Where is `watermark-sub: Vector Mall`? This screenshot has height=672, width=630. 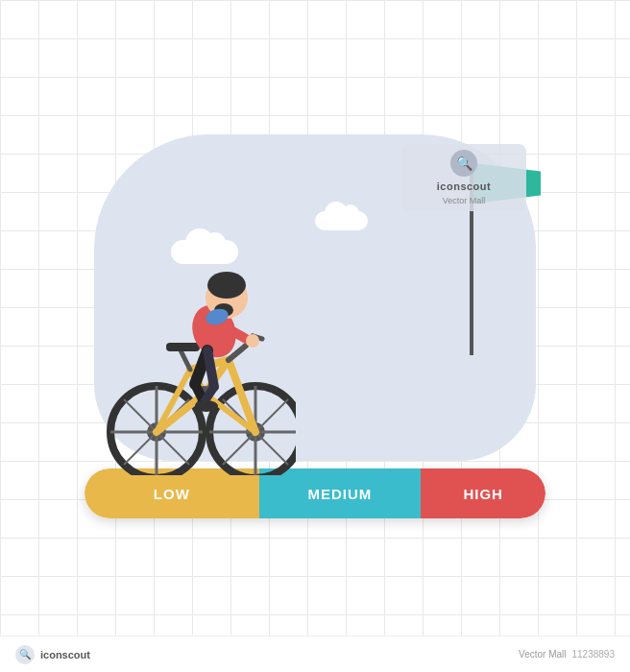
watermark-sub: Vector Mall is located at coordinates (465, 201).